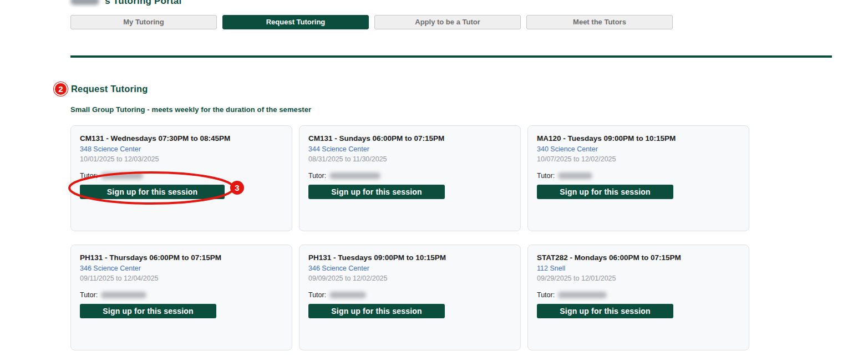 Image resolution: width=868 pixels, height=356 pixels. What do you see at coordinates (410, 159) in the screenshot?
I see `session-dates: 08/31/2025 to 11/30/2025` at bounding box center [410, 159].